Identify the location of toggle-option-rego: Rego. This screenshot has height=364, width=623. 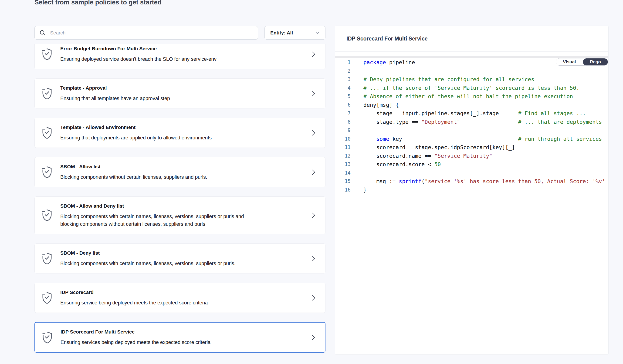
(596, 62).